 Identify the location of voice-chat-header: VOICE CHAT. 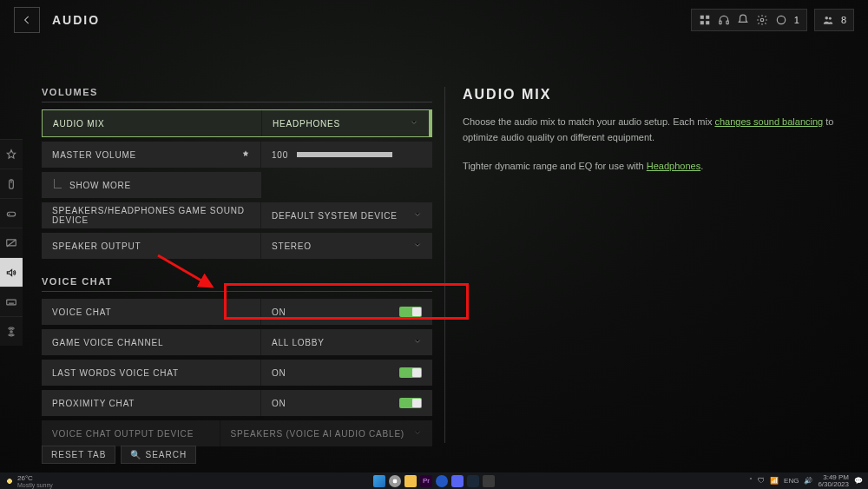
(237, 281).